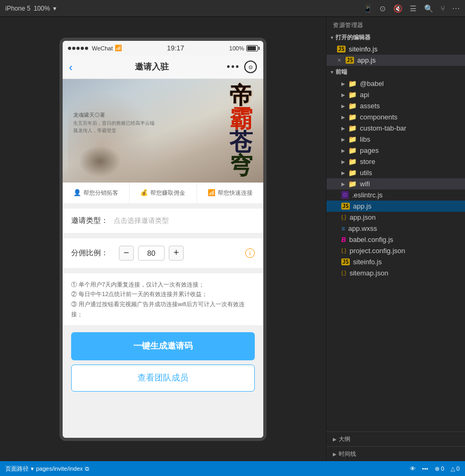 This screenshot has height=476, width=465. What do you see at coordinates (396, 218) in the screenshot?
I see `file-app-json: {.} app.json` at bounding box center [396, 218].